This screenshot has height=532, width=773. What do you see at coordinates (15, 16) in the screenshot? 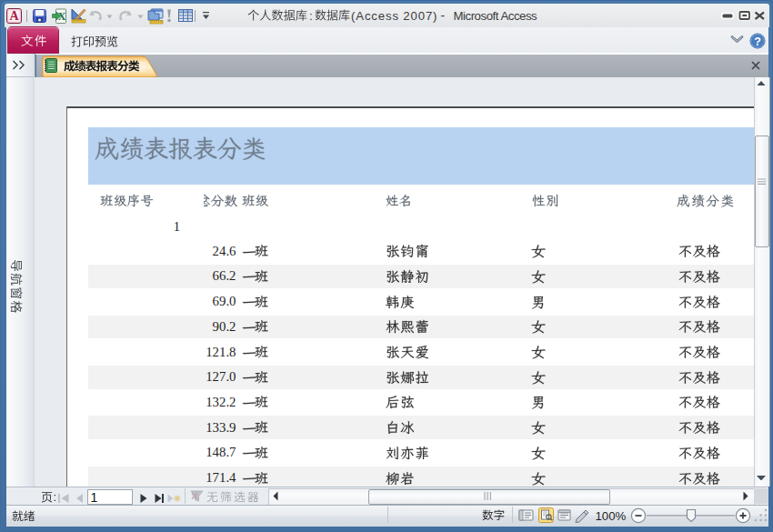
I see `svg-text: A` at bounding box center [15, 16].